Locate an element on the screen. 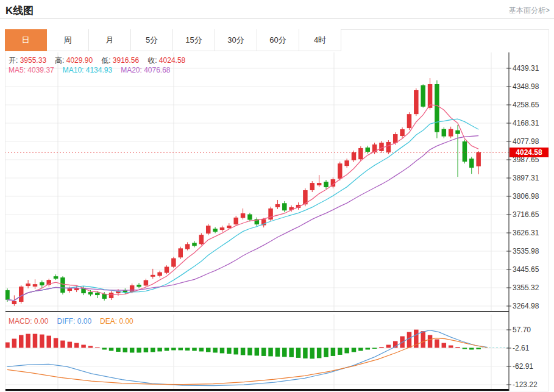  axis-label: 3535.98 is located at coordinates (525, 251).